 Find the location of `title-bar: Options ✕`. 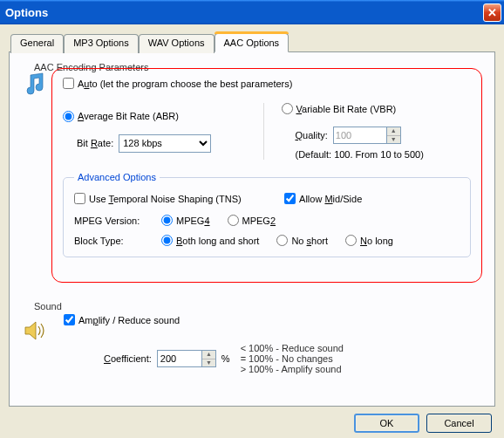

title-bar: Options ✕ is located at coordinates (252, 12).